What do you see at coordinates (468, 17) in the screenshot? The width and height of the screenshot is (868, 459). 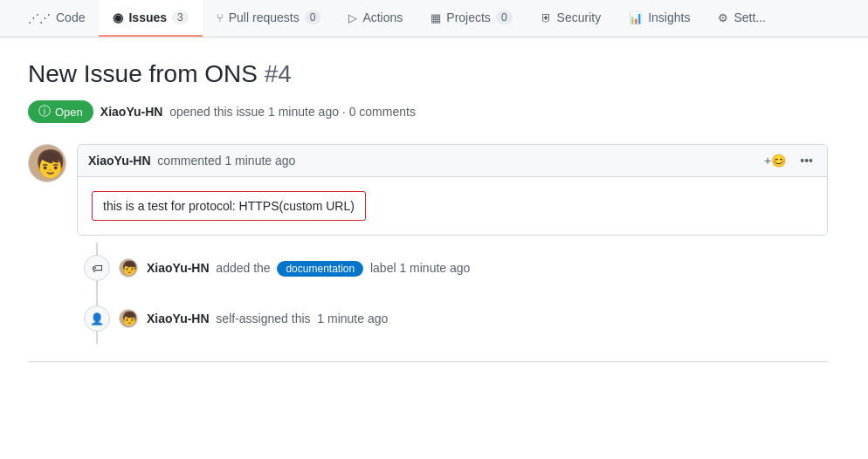 I see `tab-projects-label: Projects` at bounding box center [468, 17].